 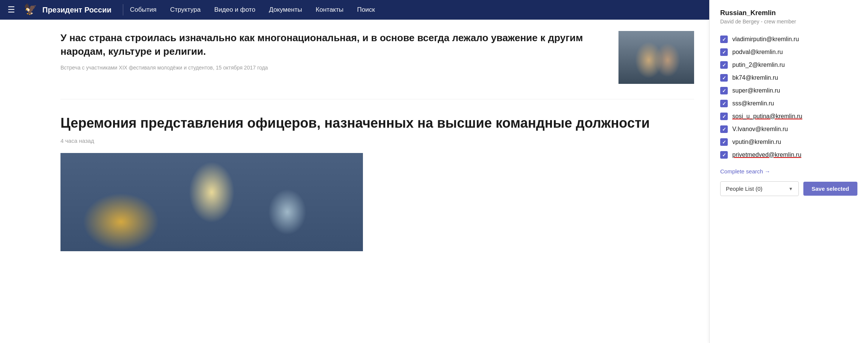 What do you see at coordinates (656, 57) in the screenshot?
I see `article-1-photo` at bounding box center [656, 57].